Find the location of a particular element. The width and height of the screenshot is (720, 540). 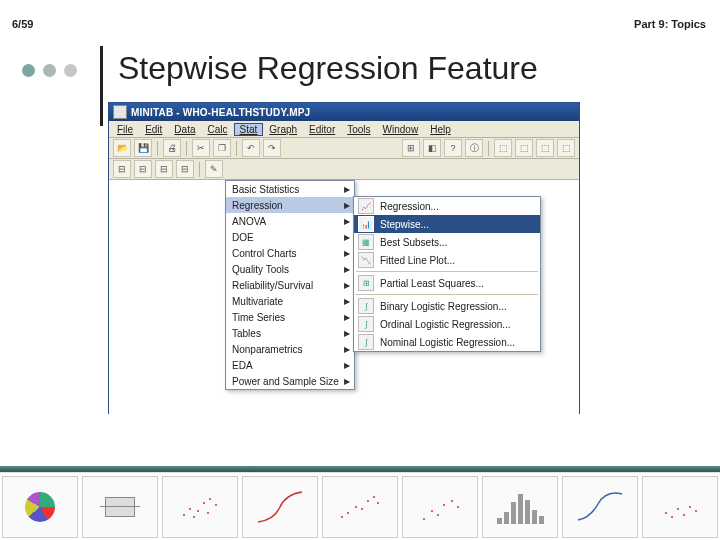

menu-data: Data is located at coordinates (184, 130).